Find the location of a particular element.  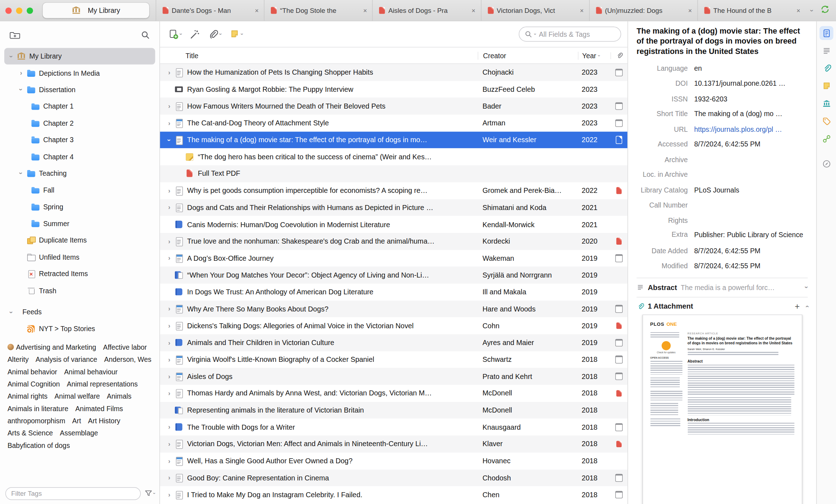

table-row: › The Trouble with Dogs for a Writer Kna… is located at coordinates (394, 427).